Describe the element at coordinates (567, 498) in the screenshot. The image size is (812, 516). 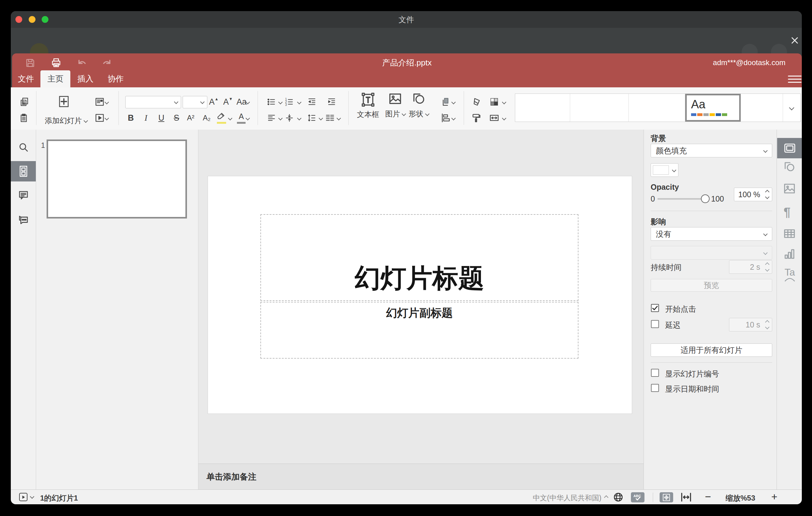
I see `language-label: 中文(中华人民共和国)` at that location.